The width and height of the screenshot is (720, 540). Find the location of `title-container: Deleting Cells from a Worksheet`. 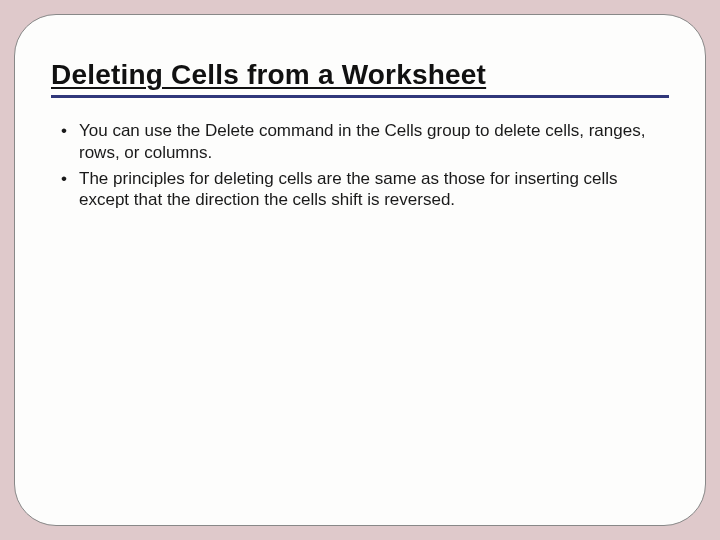

title-container: Deleting Cells from a Worksheet is located at coordinates (360, 78).